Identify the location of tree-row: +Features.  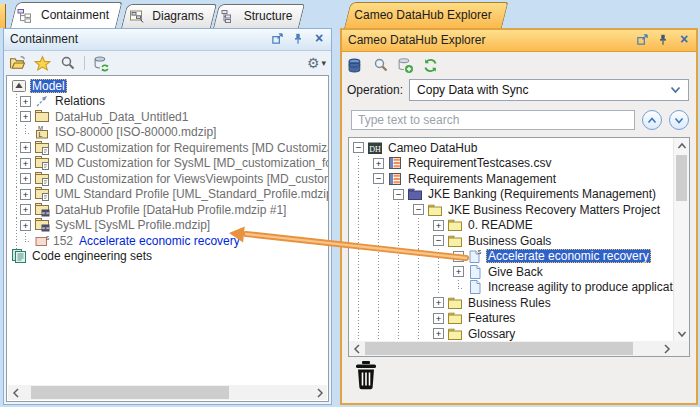
(514, 319).